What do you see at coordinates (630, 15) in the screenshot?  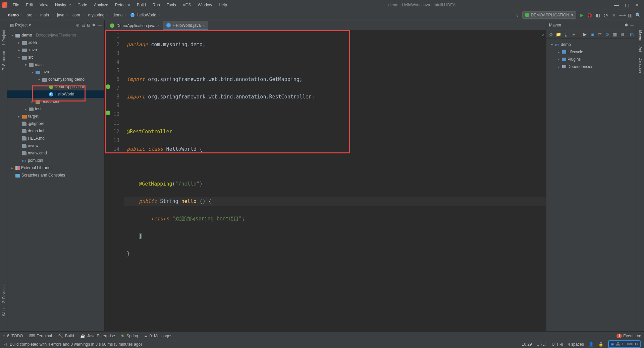 I see `project-structure-button: ▥` at bounding box center [630, 15].